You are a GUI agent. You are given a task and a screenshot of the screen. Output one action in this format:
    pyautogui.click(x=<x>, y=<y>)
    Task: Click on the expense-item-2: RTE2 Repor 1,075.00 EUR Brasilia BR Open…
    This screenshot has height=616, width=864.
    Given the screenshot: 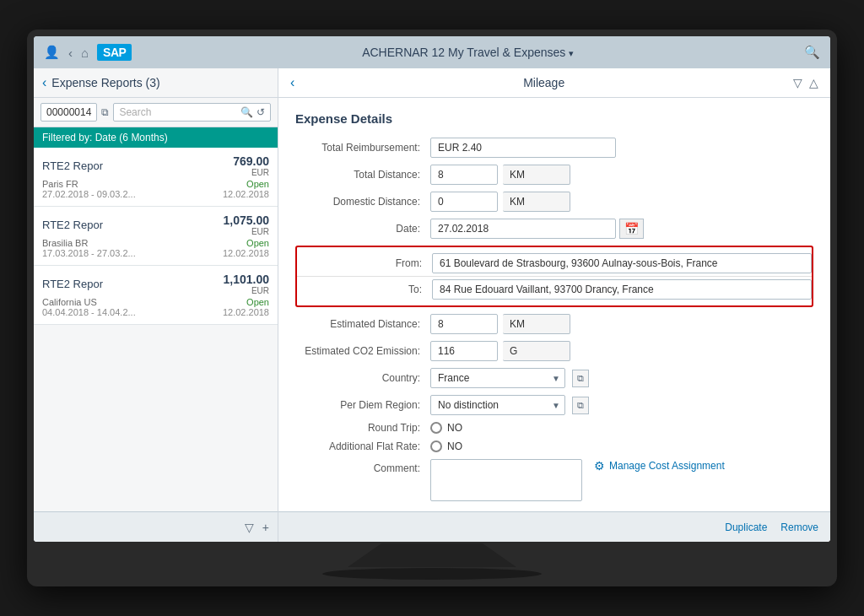 What is the action you would take?
    pyautogui.click(x=155, y=236)
    